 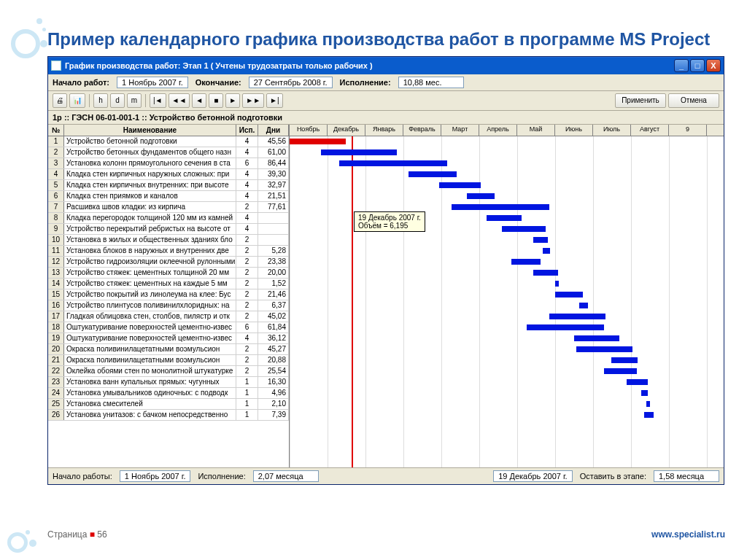 What do you see at coordinates (150, 196) in the screenshot?
I see `cell-name: Кладка стен приямков и каналов` at bounding box center [150, 196].